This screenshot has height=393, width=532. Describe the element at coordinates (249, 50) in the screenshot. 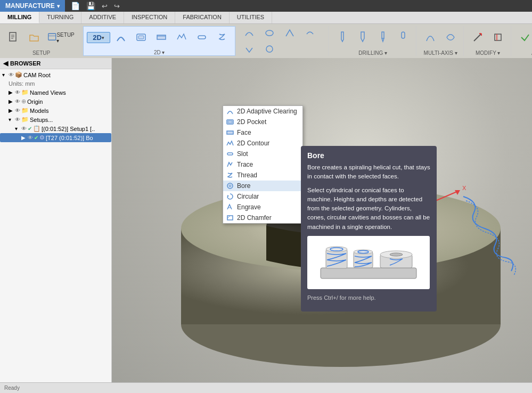

I see `3d-btn5` at that location.